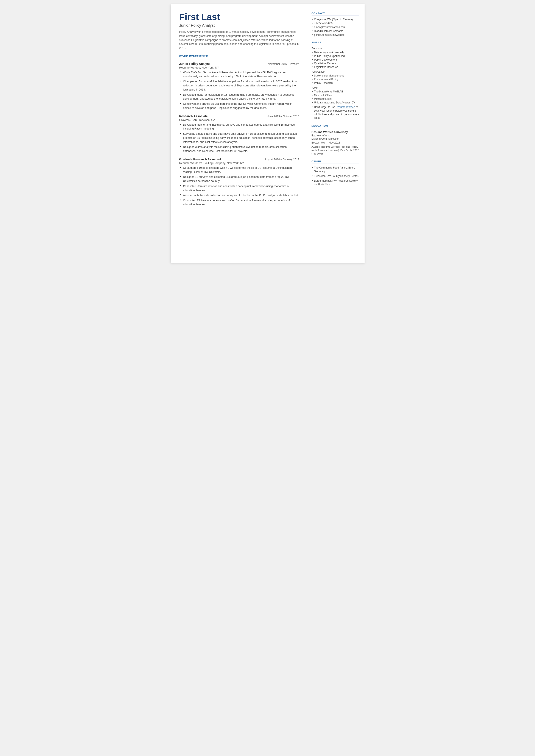 This screenshot has width=535, height=756. Describe the element at coordinates (335, 113) in the screenshot. I see `tools-note: Don't forget to use Resume Worded to sca…` at that location.